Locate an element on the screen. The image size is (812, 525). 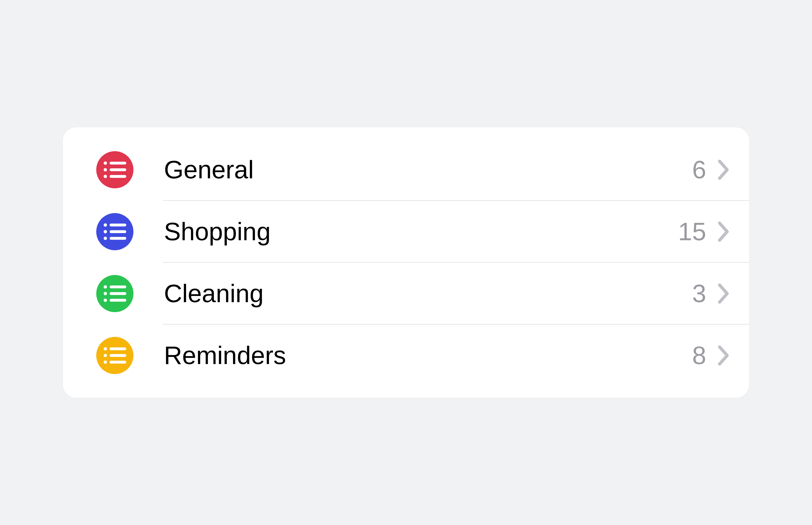
list-row-cleaning: Cleaning 3 is located at coordinates (406, 294).